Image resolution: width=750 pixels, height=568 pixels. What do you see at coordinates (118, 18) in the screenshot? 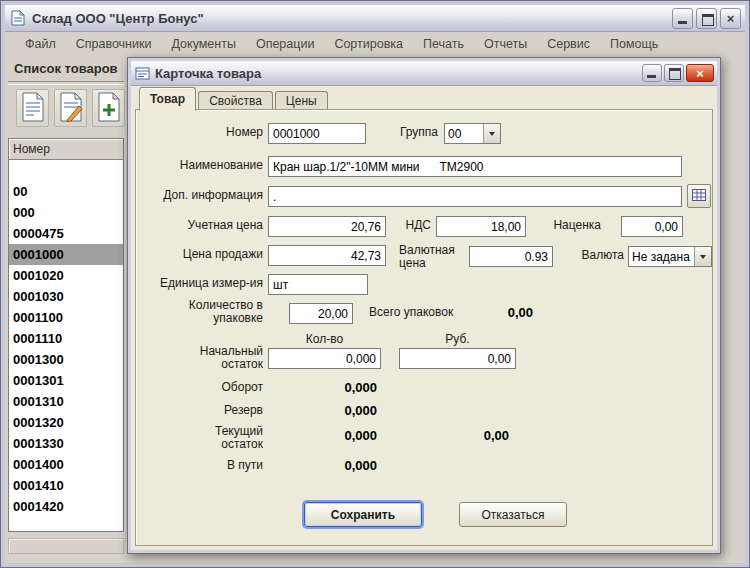
I see `window-title: Склад ООО "Центр Бонус"` at bounding box center [118, 18].